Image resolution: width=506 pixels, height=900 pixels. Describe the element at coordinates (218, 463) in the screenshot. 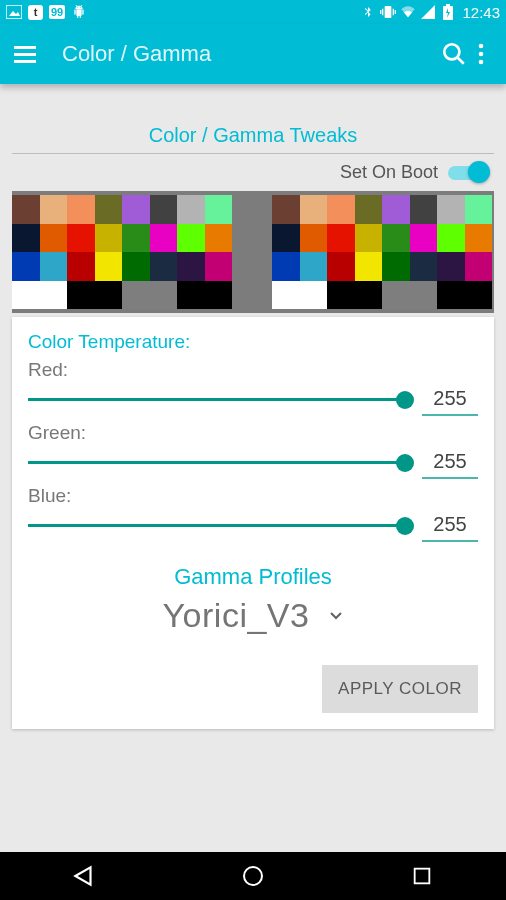

I see `green-slider` at that location.